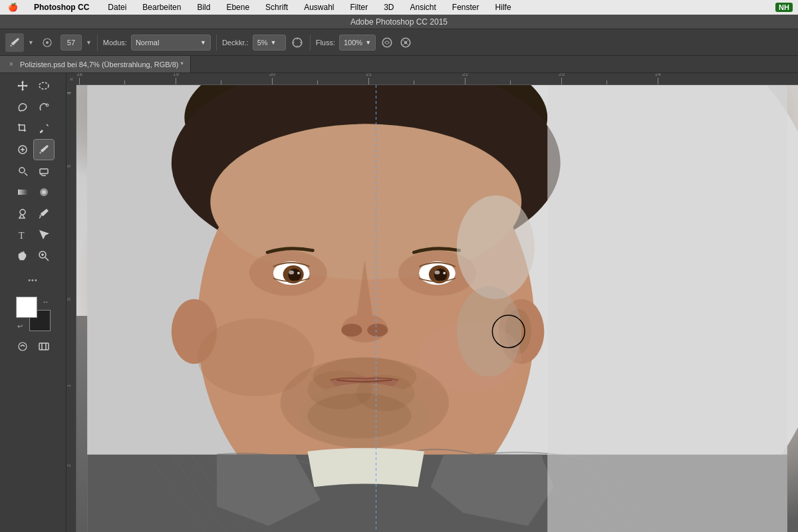 This screenshot has width=798, height=532. Describe the element at coordinates (388, 7) in the screenshot. I see `menu-3d: 3D` at that location.